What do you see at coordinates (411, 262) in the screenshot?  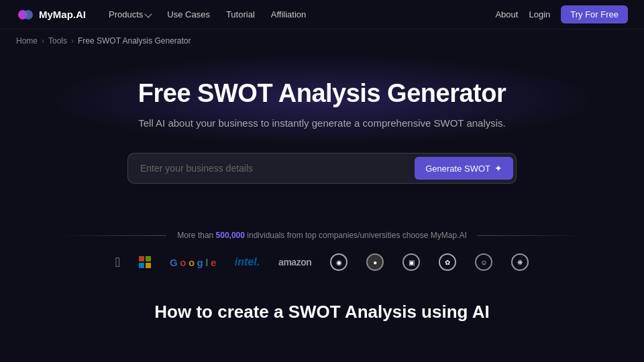 I see `logo-circle-3: ▣` at bounding box center [411, 262].